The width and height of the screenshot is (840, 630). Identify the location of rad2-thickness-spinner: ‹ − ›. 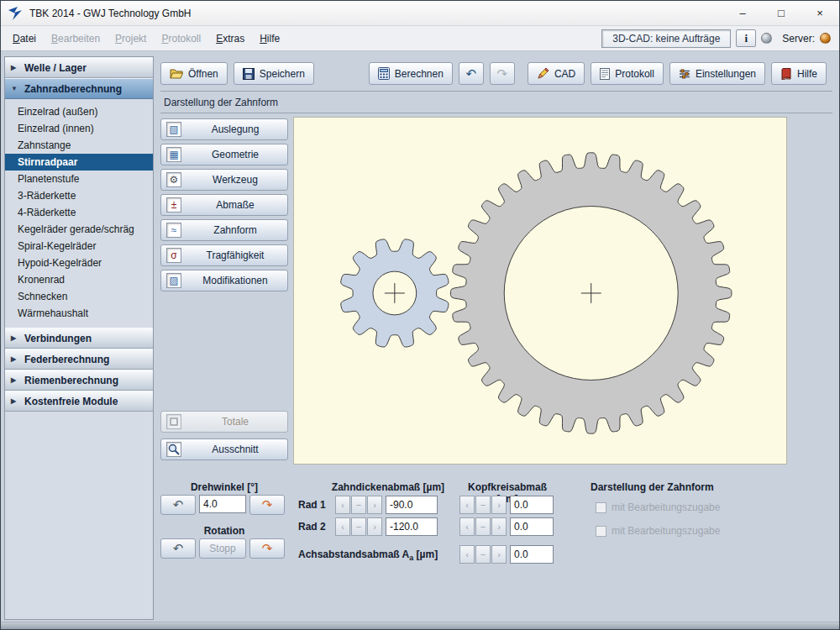
(359, 527).